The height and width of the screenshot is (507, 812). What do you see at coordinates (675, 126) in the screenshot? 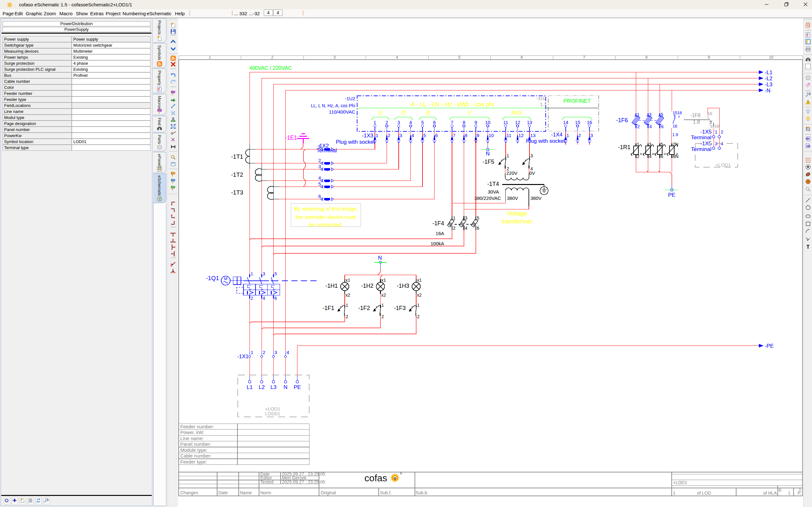
I see `svg-text: 16` at bounding box center [675, 126].